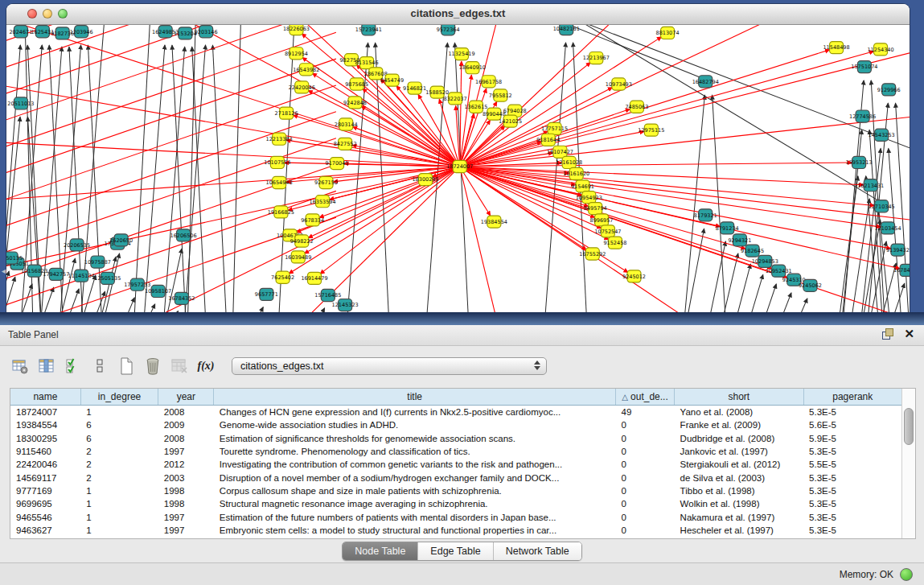 The width and height of the screenshot is (924, 585). Describe the element at coordinates (380, 551) in the screenshot. I see `tab-node-table: Node Table` at that location.